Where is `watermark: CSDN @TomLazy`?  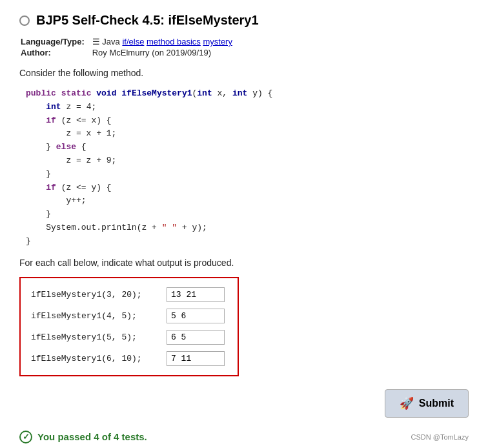
watermark: CSDN @TomLazy is located at coordinates (440, 437).